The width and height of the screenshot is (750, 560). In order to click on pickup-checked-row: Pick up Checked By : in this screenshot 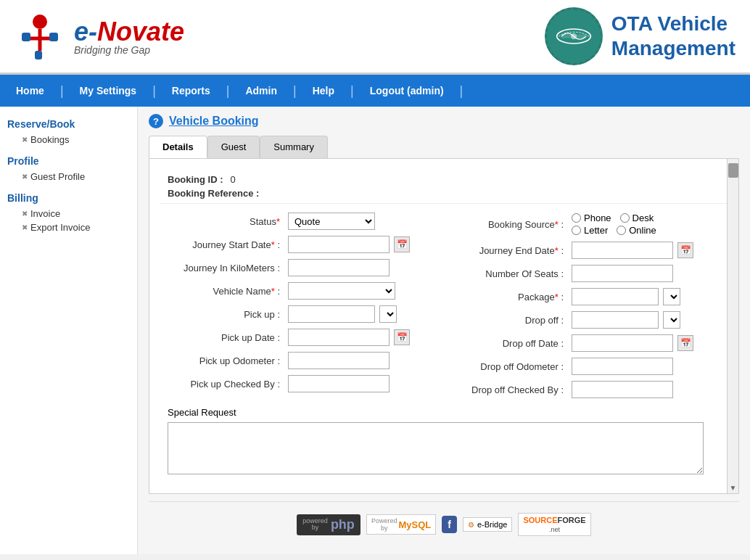, I will do `click(302, 384)`.